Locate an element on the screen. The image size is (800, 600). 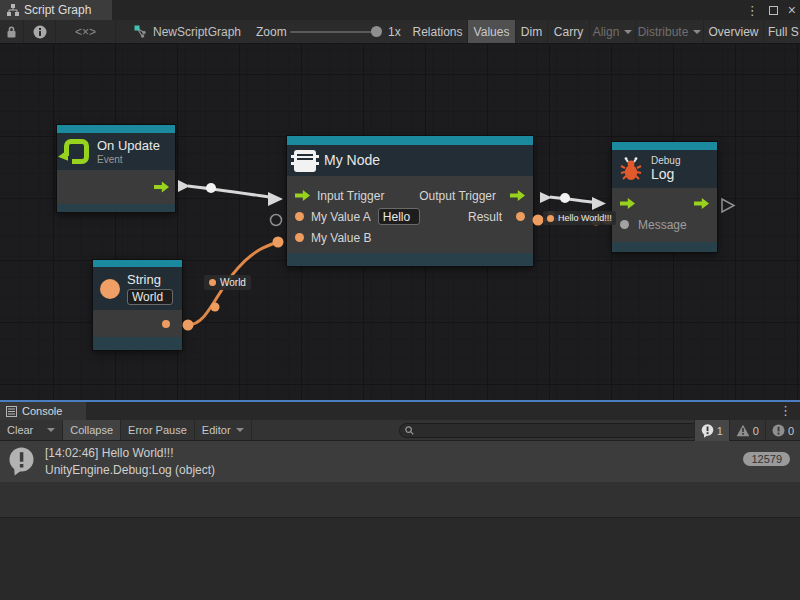
port-label: Message is located at coordinates (662, 225).